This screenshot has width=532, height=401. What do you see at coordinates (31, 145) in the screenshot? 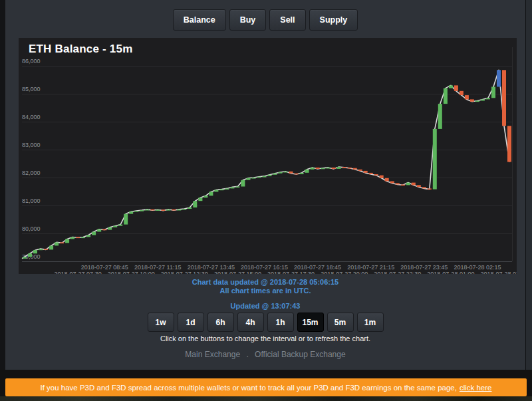
I see `svg-text: 83,000` at bounding box center [31, 145].